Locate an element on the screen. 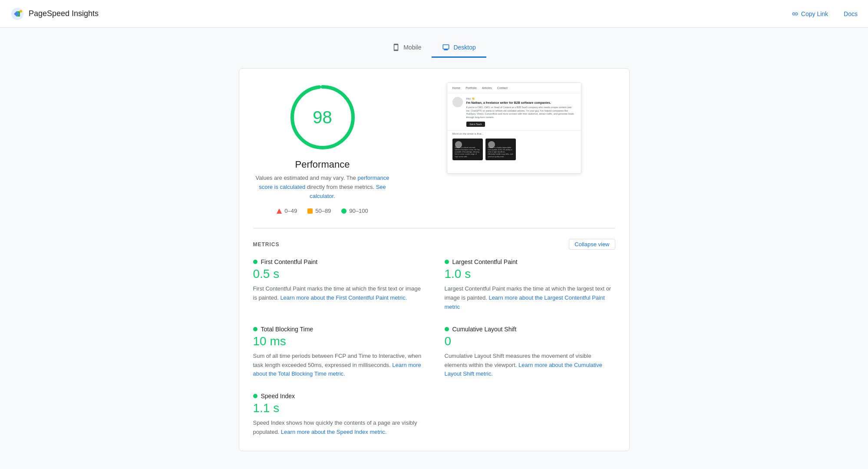 The width and height of the screenshot is (868, 469). screenshot-mock: Home Portfolio Articles Contact Hey 👋 I'… is located at coordinates (514, 128).